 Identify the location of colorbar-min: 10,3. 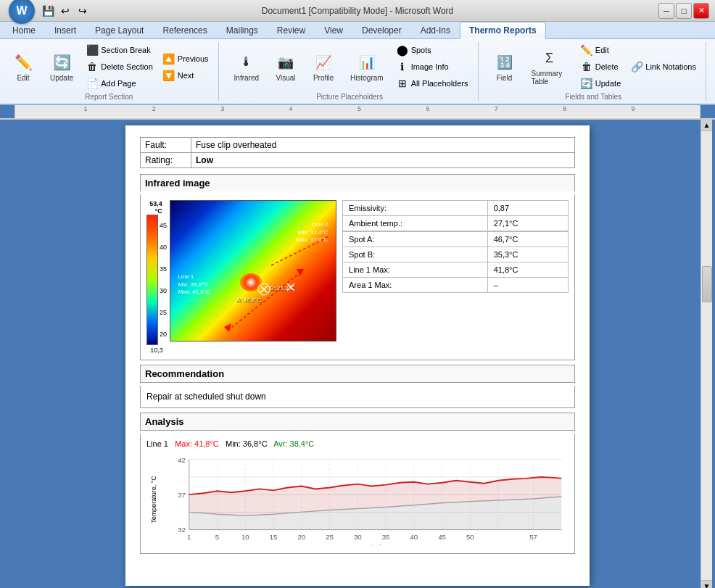
(157, 349).